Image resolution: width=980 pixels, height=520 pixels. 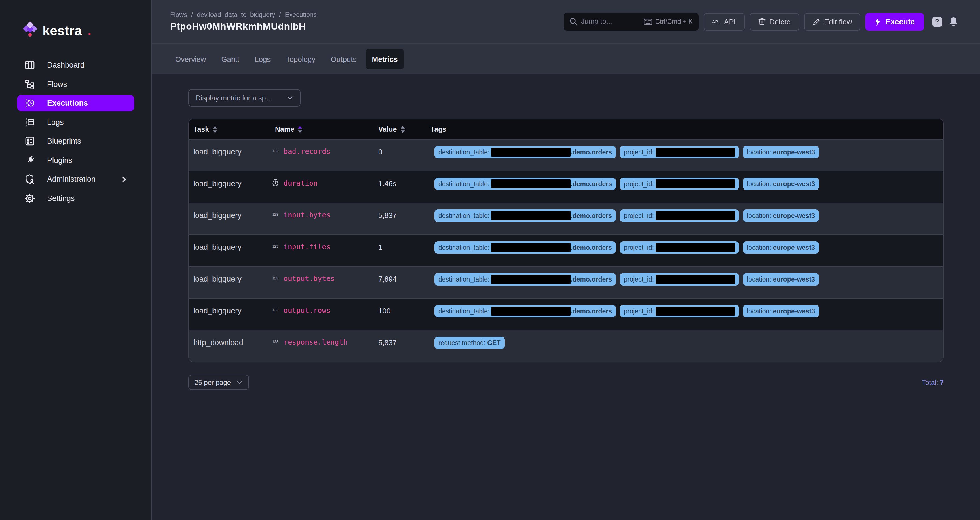 I want to click on column-label: Value, so click(x=387, y=129).